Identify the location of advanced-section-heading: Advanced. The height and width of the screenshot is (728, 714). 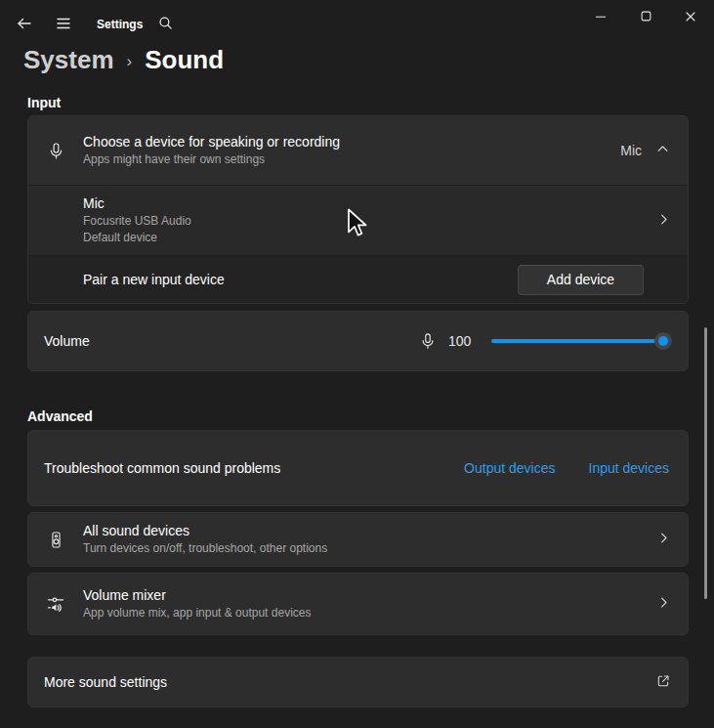
(61, 416).